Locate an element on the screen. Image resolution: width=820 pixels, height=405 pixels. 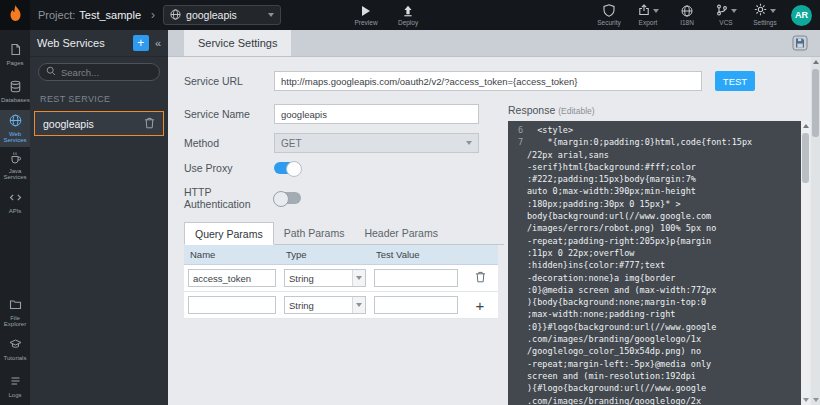
vcs-label: VCS is located at coordinates (726, 22).